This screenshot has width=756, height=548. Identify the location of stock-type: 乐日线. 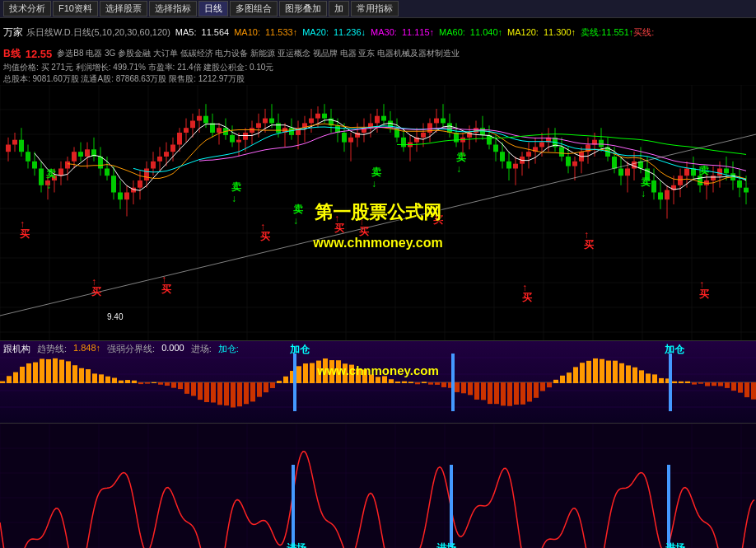
(40, 33).